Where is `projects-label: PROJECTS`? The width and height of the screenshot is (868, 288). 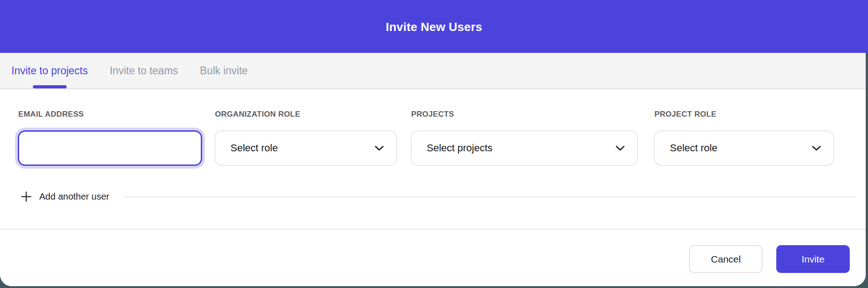
projects-label: PROJECTS is located at coordinates (525, 114).